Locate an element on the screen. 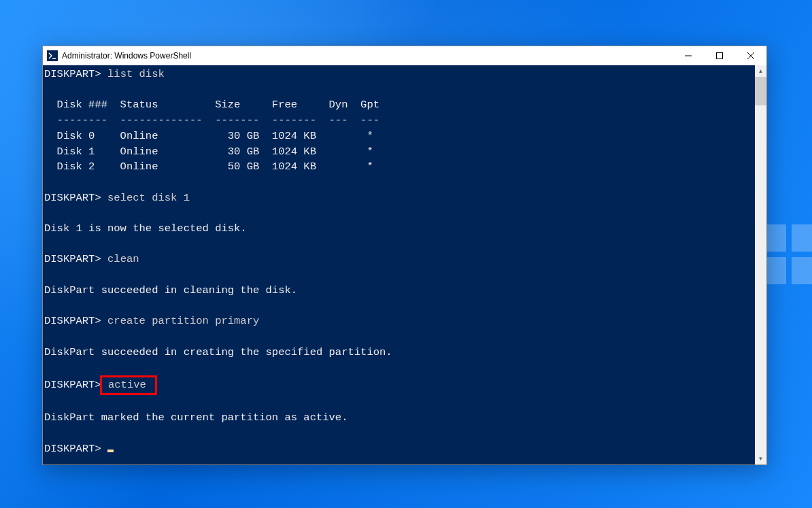 This screenshot has height=508, width=812. close-button is located at coordinates (751, 56).